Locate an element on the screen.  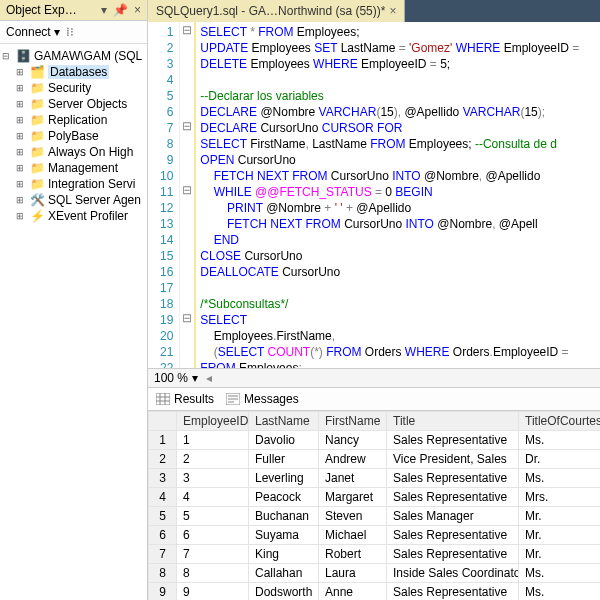
tree-item: ⊞📁Replication is located at coordinates (74, 120).